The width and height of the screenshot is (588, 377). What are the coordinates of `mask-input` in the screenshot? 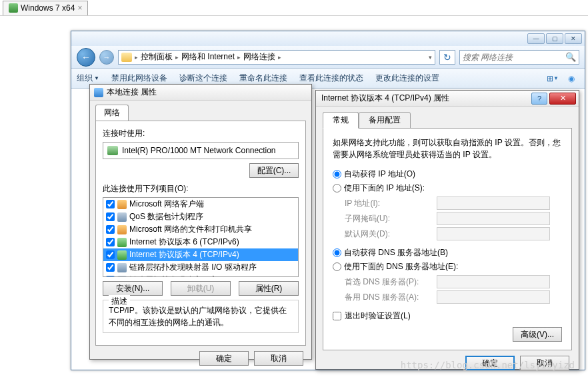 It's located at (493, 218).